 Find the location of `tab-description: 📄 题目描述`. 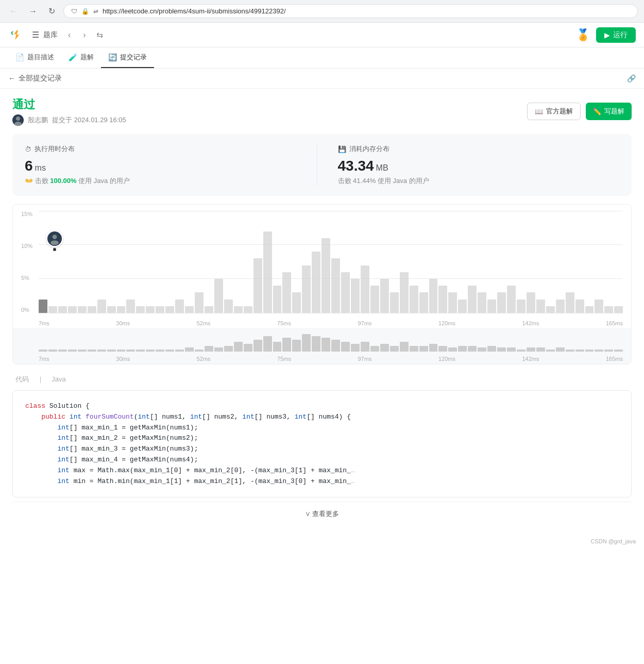

tab-description: 📄 题目描述 is located at coordinates (35, 58).